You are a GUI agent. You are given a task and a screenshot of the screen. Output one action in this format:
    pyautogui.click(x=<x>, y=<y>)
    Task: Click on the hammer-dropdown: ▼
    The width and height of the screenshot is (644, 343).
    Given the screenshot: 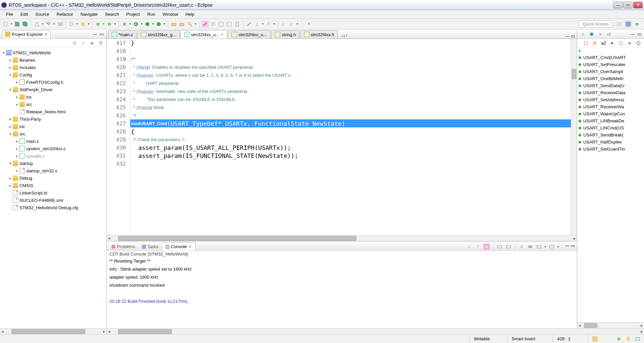 What is the action you would take?
    pyautogui.click(x=54, y=24)
    